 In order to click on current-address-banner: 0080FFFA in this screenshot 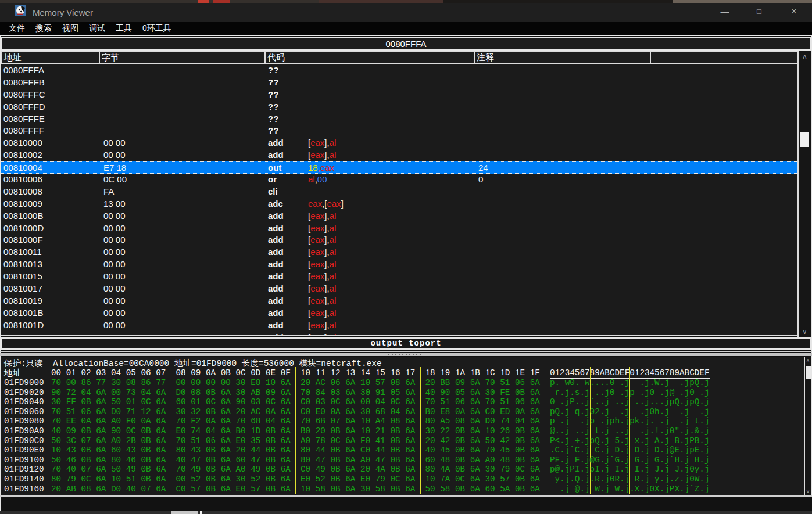, I will do `click(406, 44)`.